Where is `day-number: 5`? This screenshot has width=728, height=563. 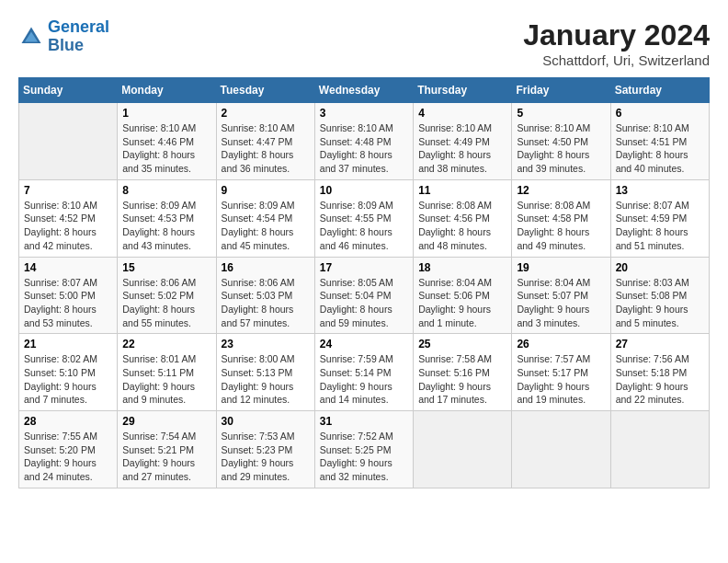 day-number: 5 is located at coordinates (561, 113).